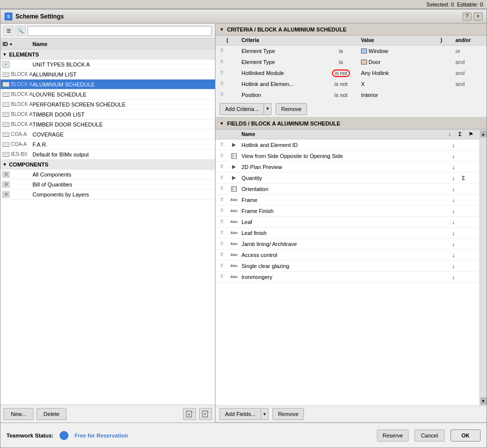 Image resolution: width=487 pixels, height=448 pixels. What do you see at coordinates (348, 222) in the screenshot?
I see `fields-row: ⠿ Abc Leaf ↓` at bounding box center [348, 222].